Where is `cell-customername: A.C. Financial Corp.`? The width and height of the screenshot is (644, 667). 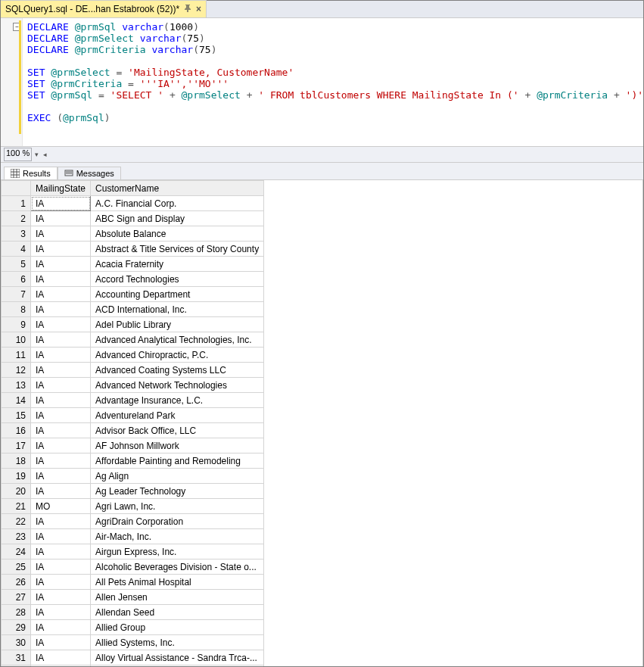
cell-customername: A.C. Financial Corp. is located at coordinates (177, 204).